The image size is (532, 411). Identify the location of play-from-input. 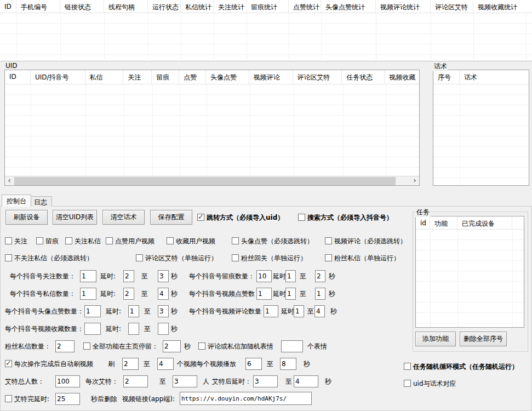
(254, 364).